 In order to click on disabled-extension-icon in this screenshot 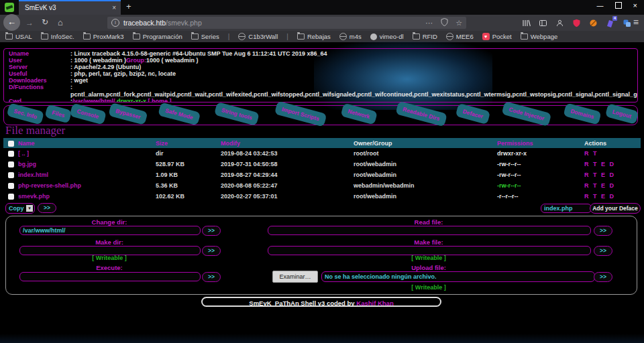, I will do `click(593, 23)`.